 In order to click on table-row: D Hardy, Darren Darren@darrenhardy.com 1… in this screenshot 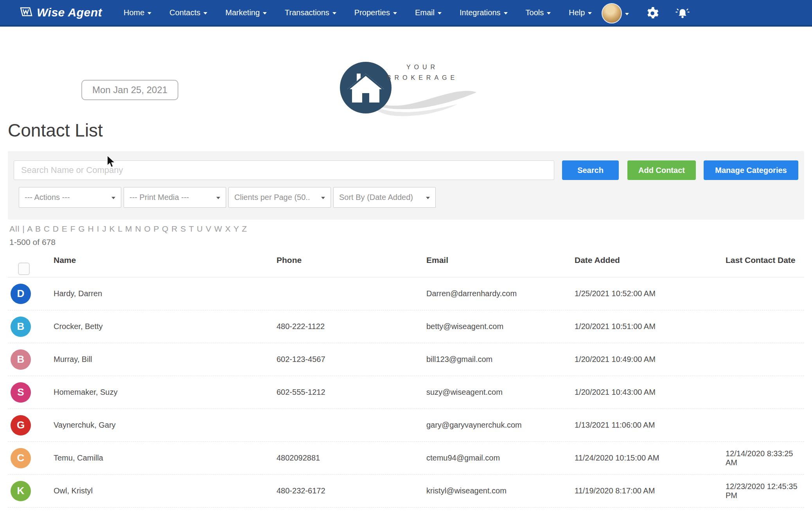, I will do `click(406, 294)`.